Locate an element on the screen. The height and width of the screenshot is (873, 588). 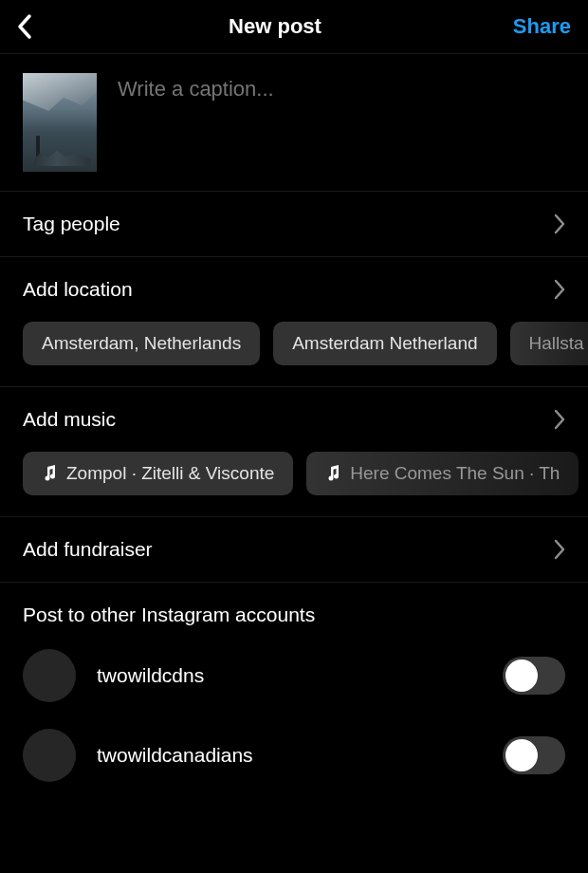
tag-people-label: Tag people is located at coordinates (72, 224).